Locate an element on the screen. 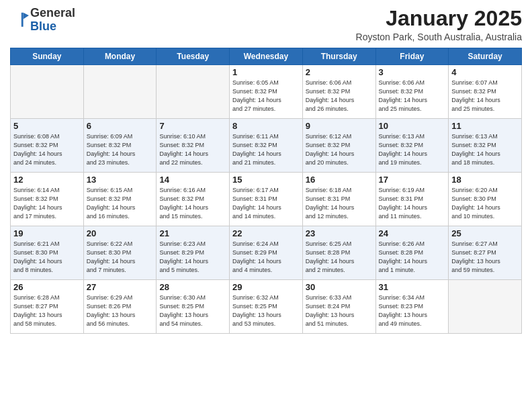  day-number: 16 is located at coordinates (339, 180).